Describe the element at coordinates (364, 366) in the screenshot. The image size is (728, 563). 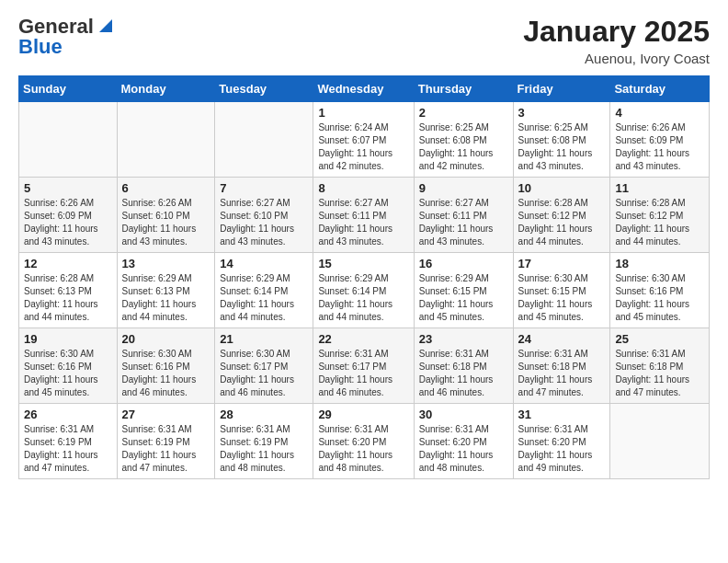
I see `calendar-week-row: 19Sunrise: 6:30 AMSunset: 6:16 PMDayligh…` at that location.